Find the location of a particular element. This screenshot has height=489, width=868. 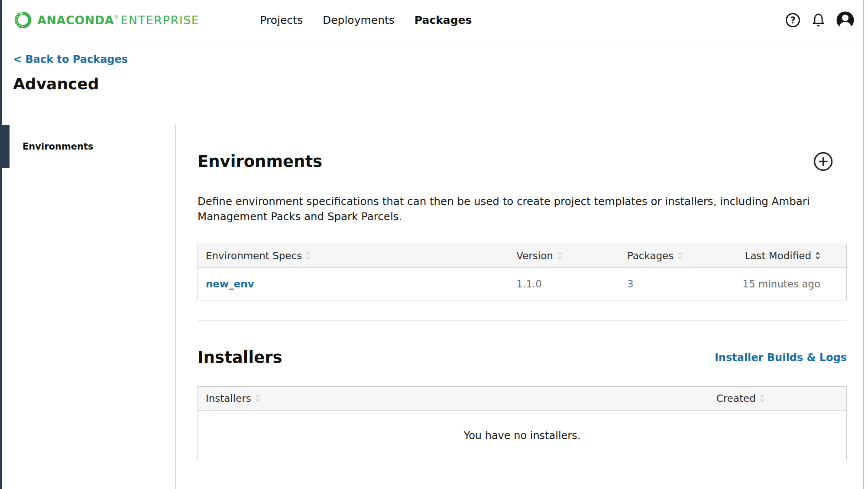

brand-logo: ANACONDA®ENTERPRISE is located at coordinates (106, 20).